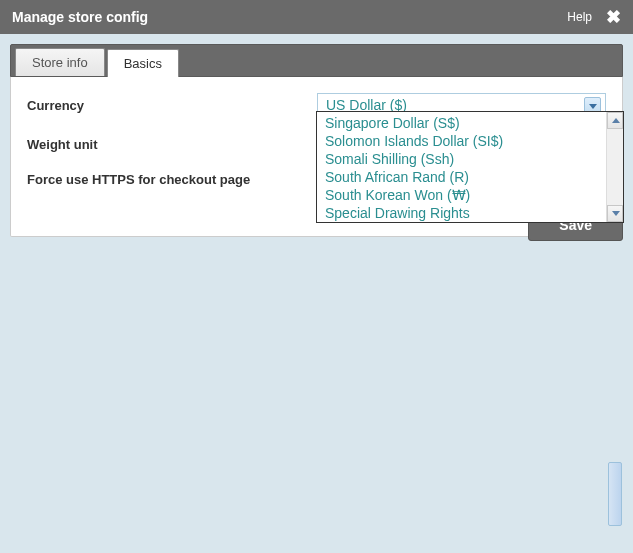  What do you see at coordinates (316, 60) in the screenshot?
I see `tabbar: Store info Basics` at bounding box center [316, 60].